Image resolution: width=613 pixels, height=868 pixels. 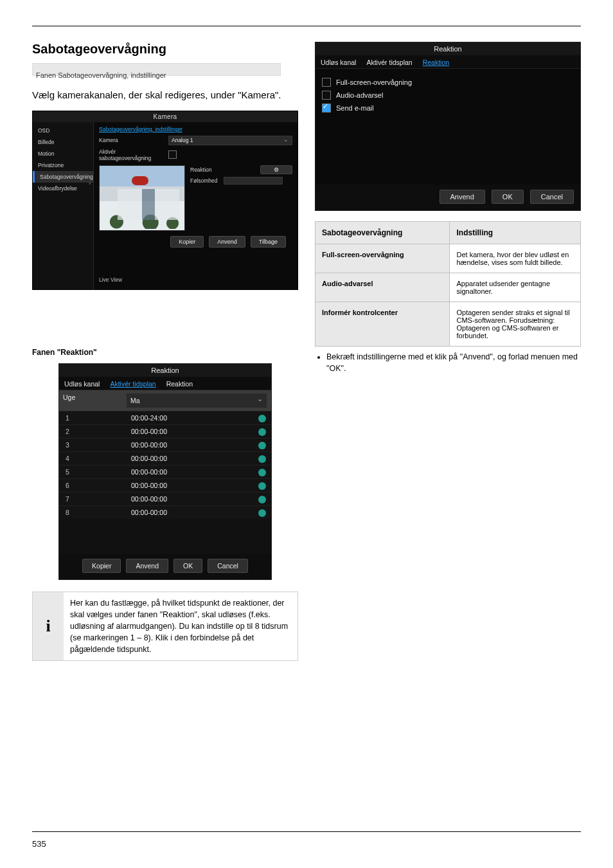 What do you see at coordinates (63, 154) in the screenshot?
I see `sidebar-item: Motion` at bounding box center [63, 154].